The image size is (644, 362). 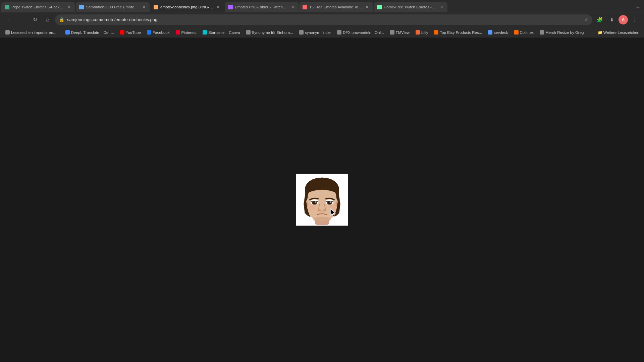 What do you see at coordinates (619, 33) in the screenshot?
I see `bookmarks-more-button: 📁 Weitere Lesezeichen` at bounding box center [619, 33].